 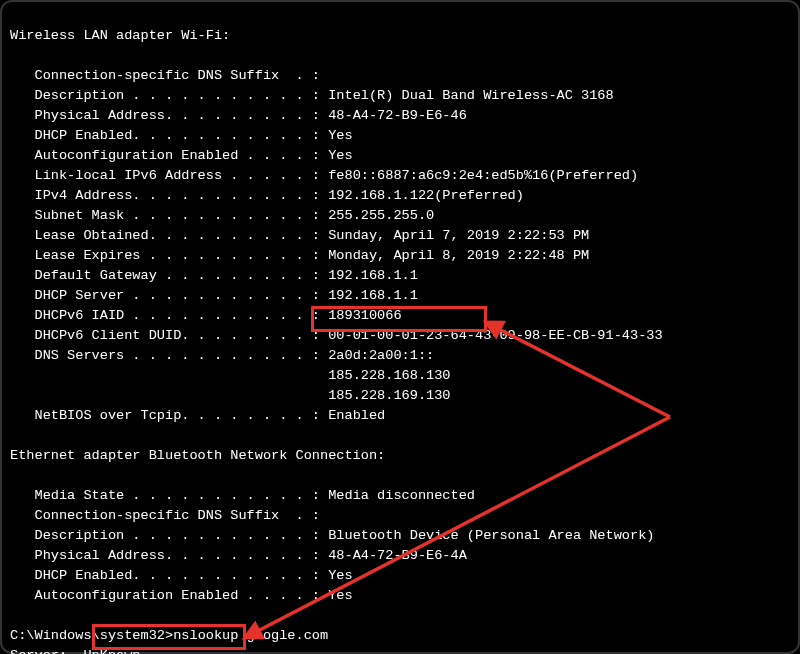 What do you see at coordinates (165, 516) in the screenshot?
I see `bt-row-1: Connection-specific DNS Suffix . :` at bounding box center [165, 516].